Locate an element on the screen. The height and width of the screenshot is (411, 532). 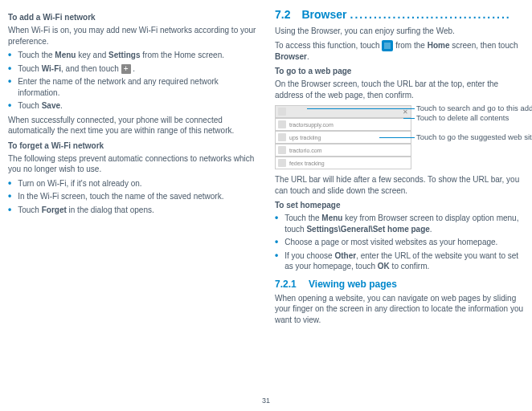
bullet-text: Enter the name of the network and any re… is located at coordinates (137, 87).